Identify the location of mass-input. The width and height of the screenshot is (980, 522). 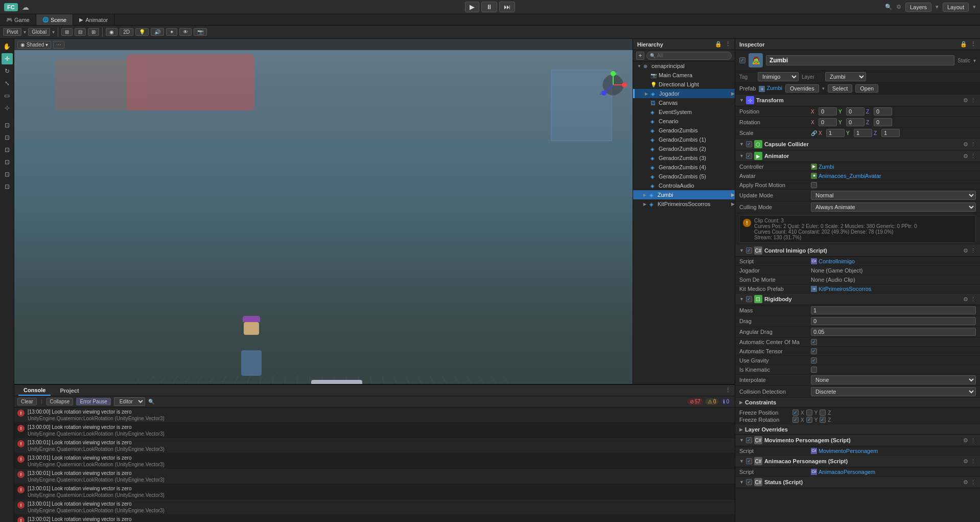
(893, 310).